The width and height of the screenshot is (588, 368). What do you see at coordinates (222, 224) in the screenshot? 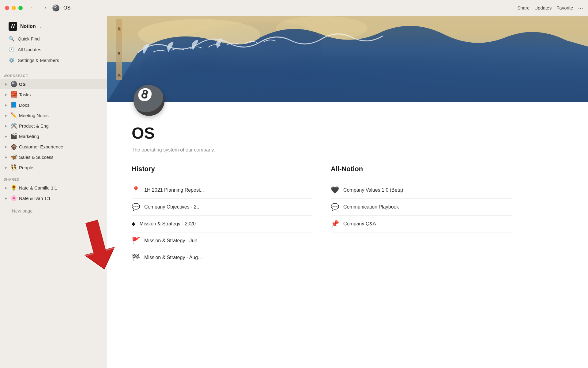
I see `history-item-3: ♠️ Mission & Strategy - 2020` at bounding box center [222, 224].